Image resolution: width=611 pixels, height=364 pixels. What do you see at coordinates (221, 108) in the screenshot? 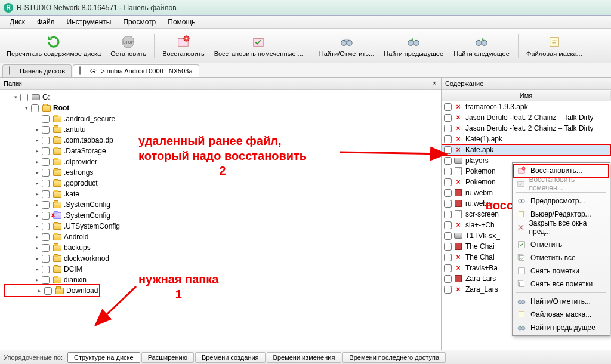
I see `tree-item: ▾Root` at bounding box center [221, 108].